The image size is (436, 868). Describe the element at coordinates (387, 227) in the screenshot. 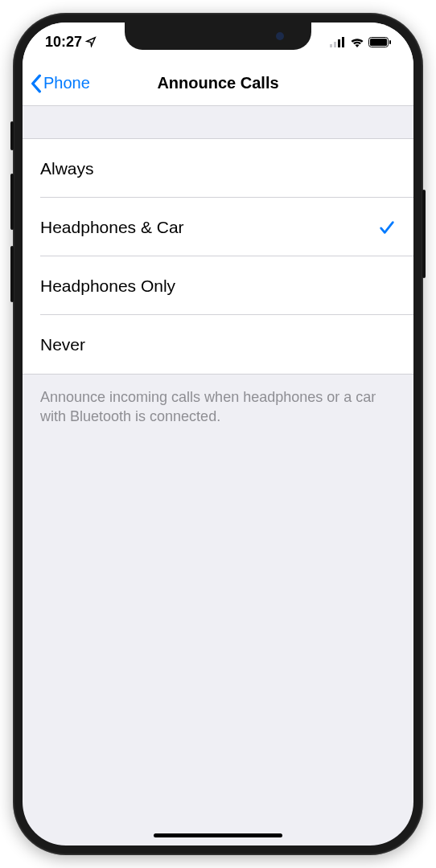

I see `checkmark-icon` at that location.